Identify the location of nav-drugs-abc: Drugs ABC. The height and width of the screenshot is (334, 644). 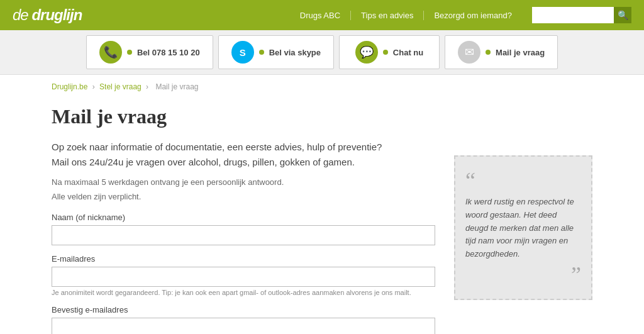
(321, 15).